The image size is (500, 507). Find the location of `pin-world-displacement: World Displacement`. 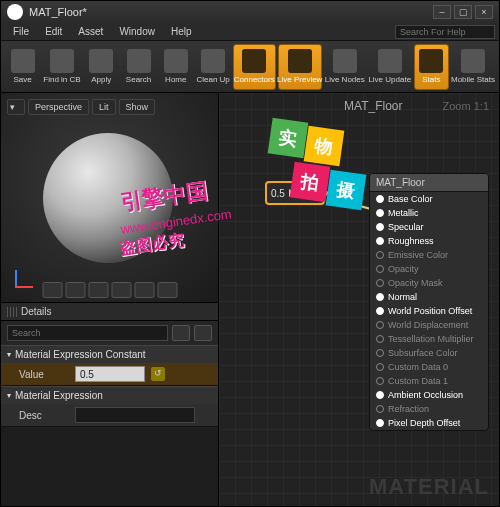

pin-world-displacement: World Displacement is located at coordinates (429, 325).